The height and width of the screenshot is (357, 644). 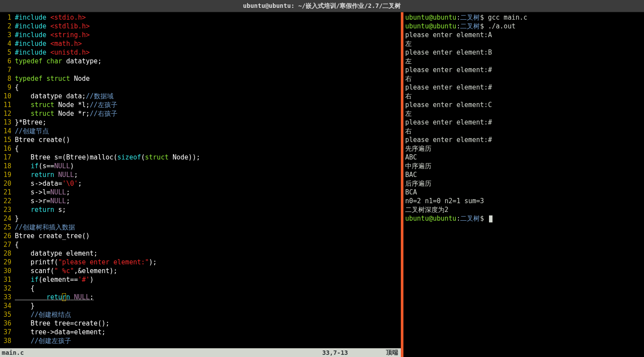 I want to click on line-number: 25, so click(x=7, y=227).